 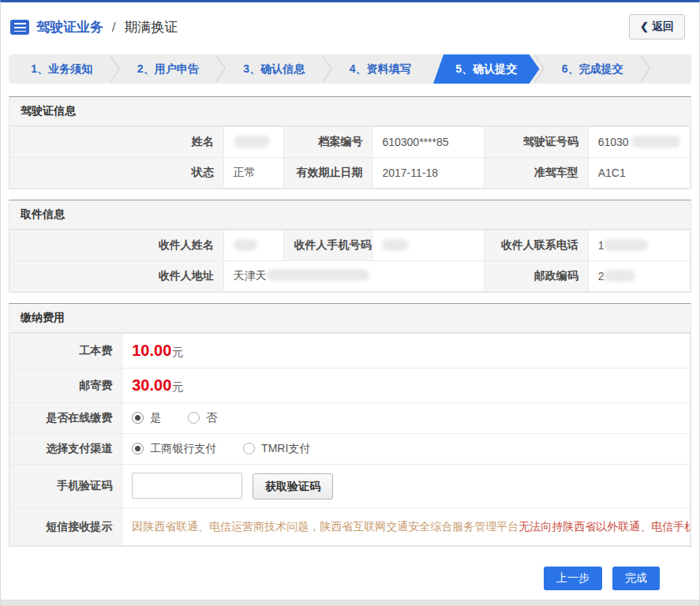 What do you see at coordinates (350, 486) in the screenshot?
I see `table-row: 手机验证码 获取验证码` at bounding box center [350, 486].